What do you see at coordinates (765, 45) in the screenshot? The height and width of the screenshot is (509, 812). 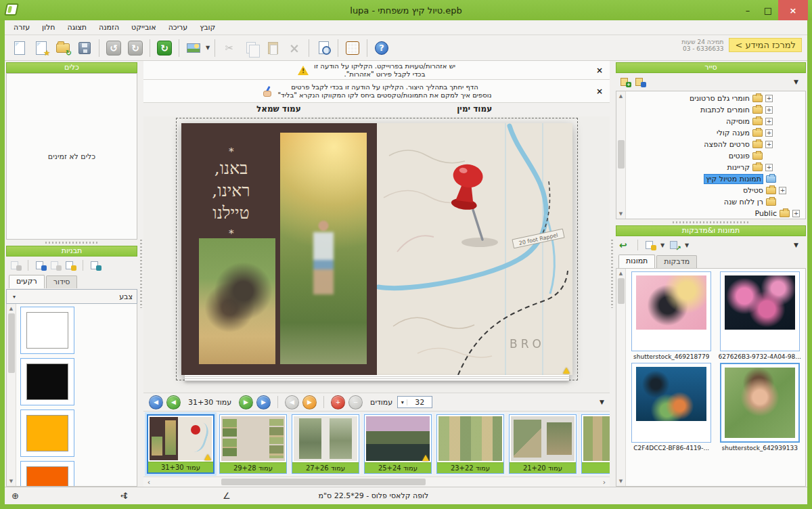 I see `info-center-button: למרכז המידע >` at bounding box center [765, 45].